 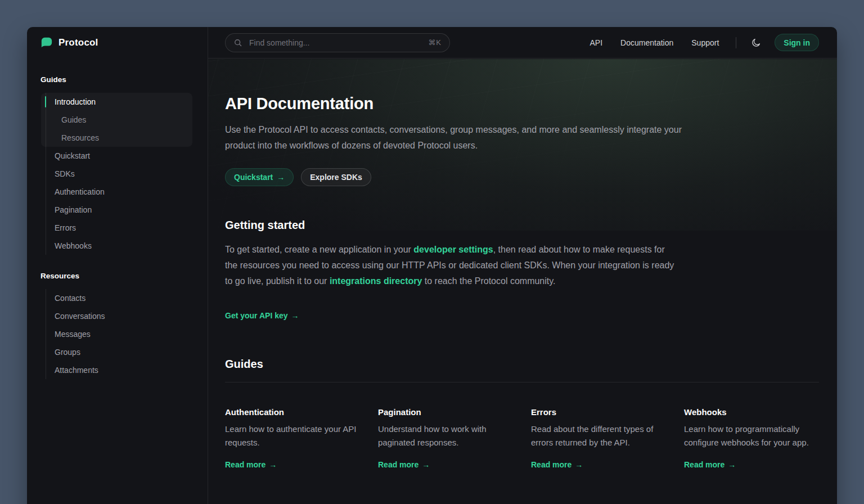 I want to click on search-box: ⌘K, so click(x=338, y=43).